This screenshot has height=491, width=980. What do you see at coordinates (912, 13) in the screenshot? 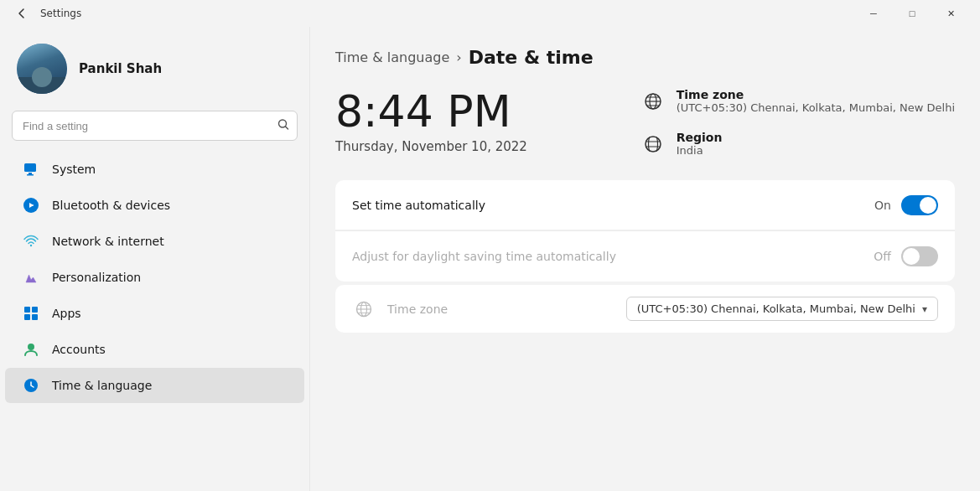
I see `maximize-button: □` at bounding box center [912, 13].